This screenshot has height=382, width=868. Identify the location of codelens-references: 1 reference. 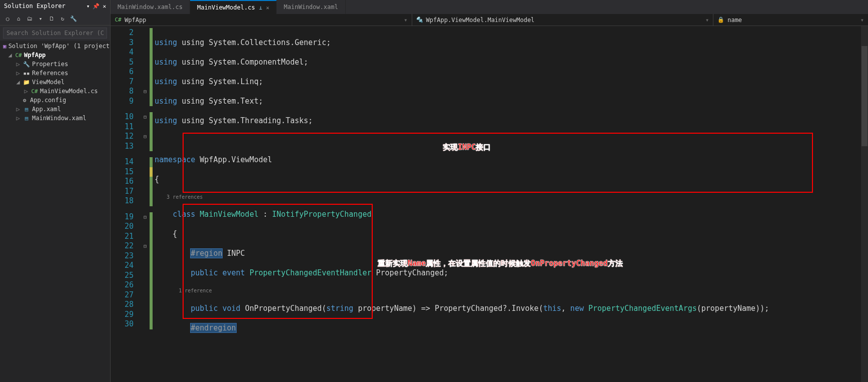
(195, 290).